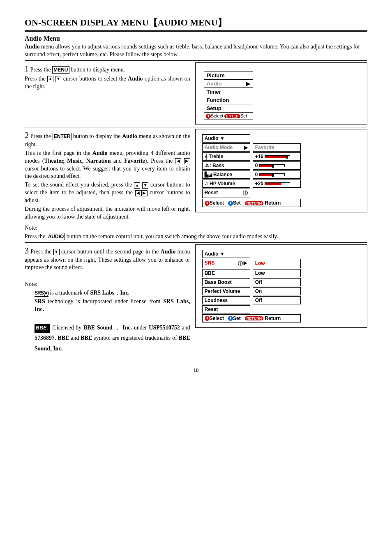 Image resolution: width=392 pixels, height=555 pixels. I want to click on page-number: 18, so click(196, 370).